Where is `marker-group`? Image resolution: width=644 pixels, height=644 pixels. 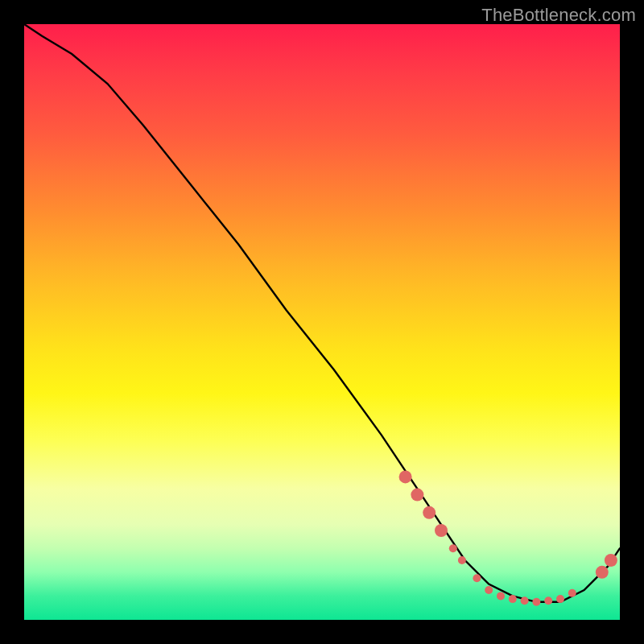
marker-group is located at coordinates (509, 538).